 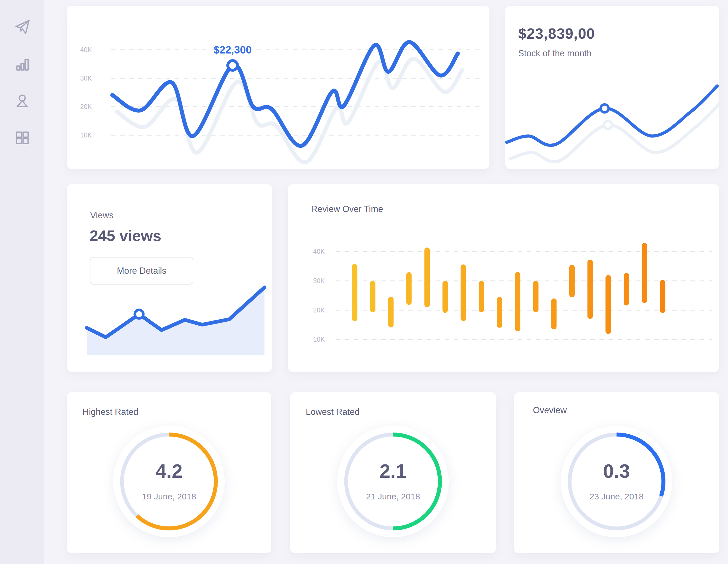 What do you see at coordinates (612, 87) in the screenshot?
I see `stock-card: $23,839,00 Stock of the month` at bounding box center [612, 87].